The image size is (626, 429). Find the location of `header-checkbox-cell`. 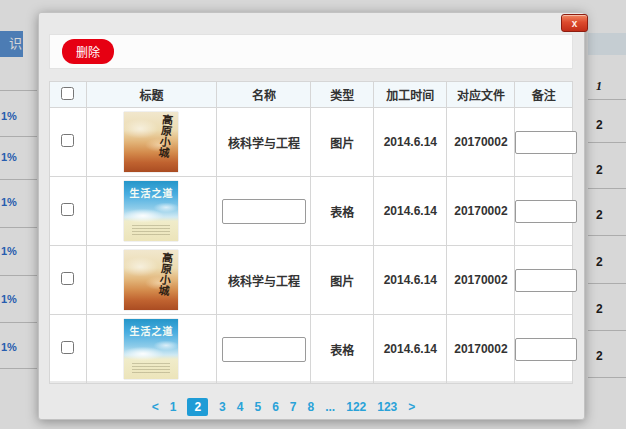

header-checkbox-cell is located at coordinates (68, 95).